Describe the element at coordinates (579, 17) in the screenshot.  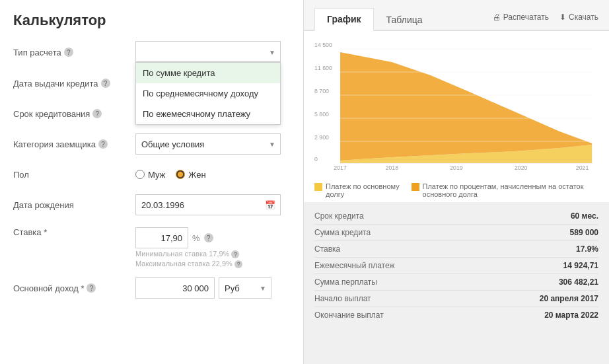
I see `download-btn: ⬇ Скачать` at that location.